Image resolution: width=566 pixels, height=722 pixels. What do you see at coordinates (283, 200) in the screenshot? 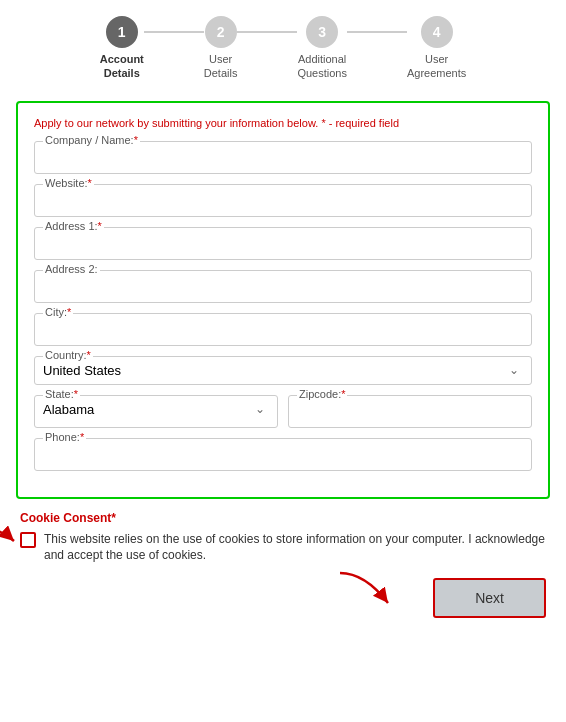
I see `website-input` at bounding box center [283, 200].